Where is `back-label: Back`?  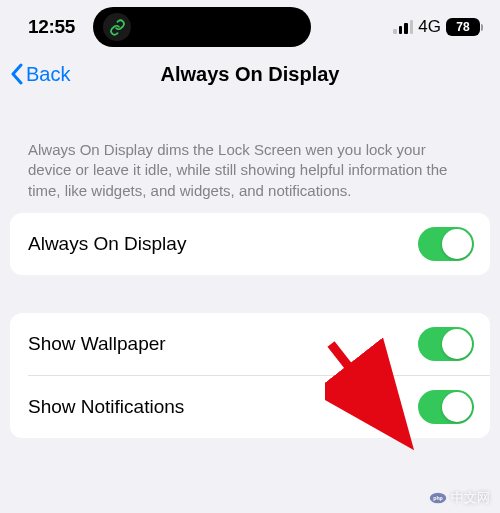 back-label: Back is located at coordinates (48, 74).